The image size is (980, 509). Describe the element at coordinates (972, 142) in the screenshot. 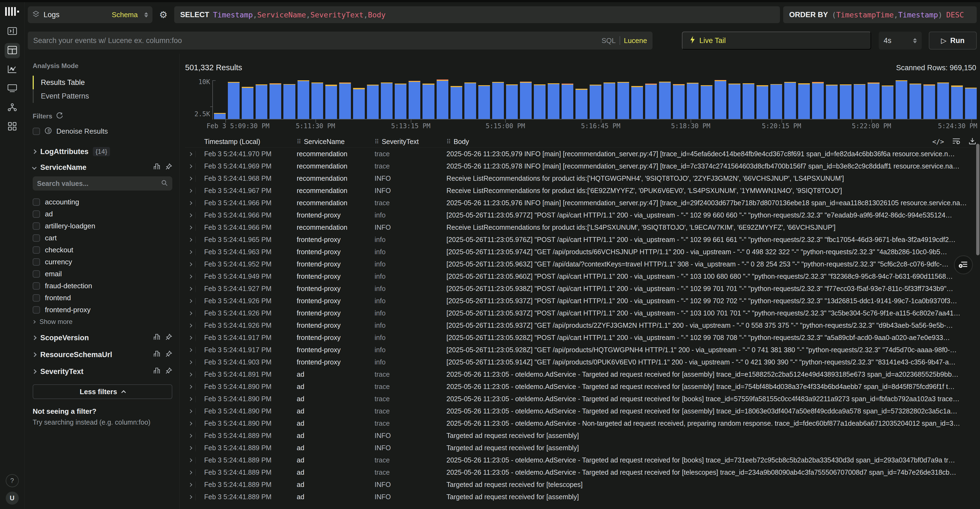

I see `download-icon` at that location.